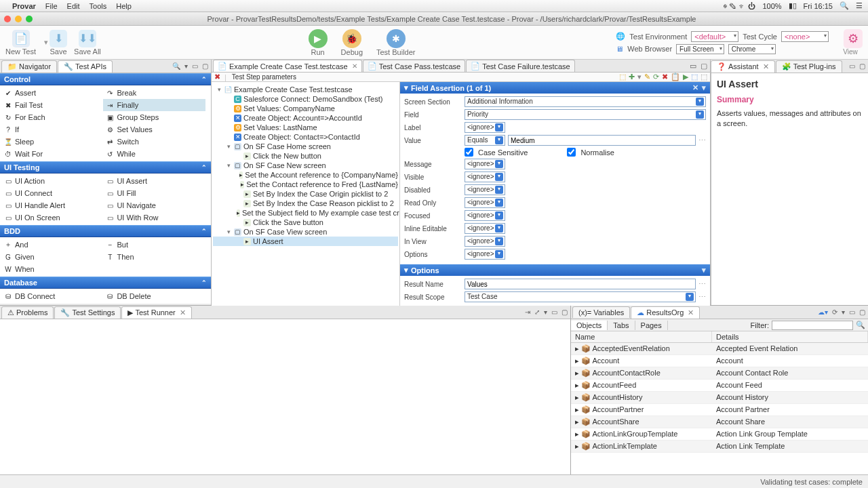 This screenshot has height=488, width=868. What do you see at coordinates (73, 6) in the screenshot?
I see `menu-edit: Edit` at bounding box center [73, 6].